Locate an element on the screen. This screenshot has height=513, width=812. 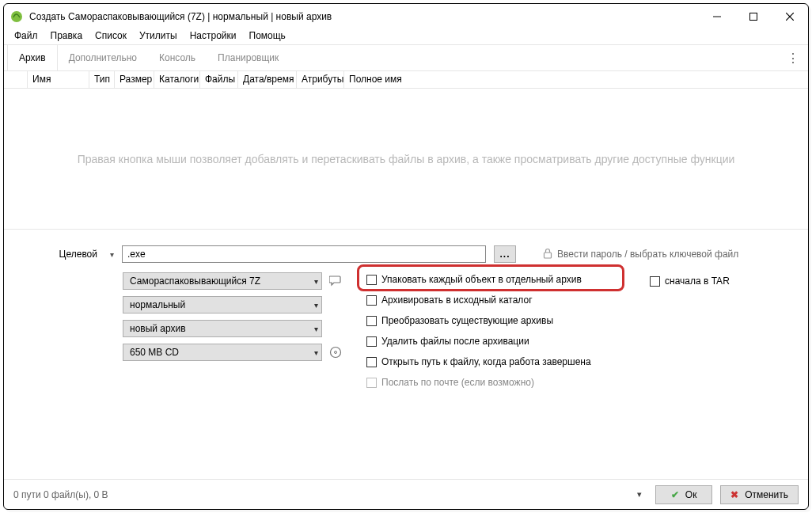
minimize-button is located at coordinates (717, 16).